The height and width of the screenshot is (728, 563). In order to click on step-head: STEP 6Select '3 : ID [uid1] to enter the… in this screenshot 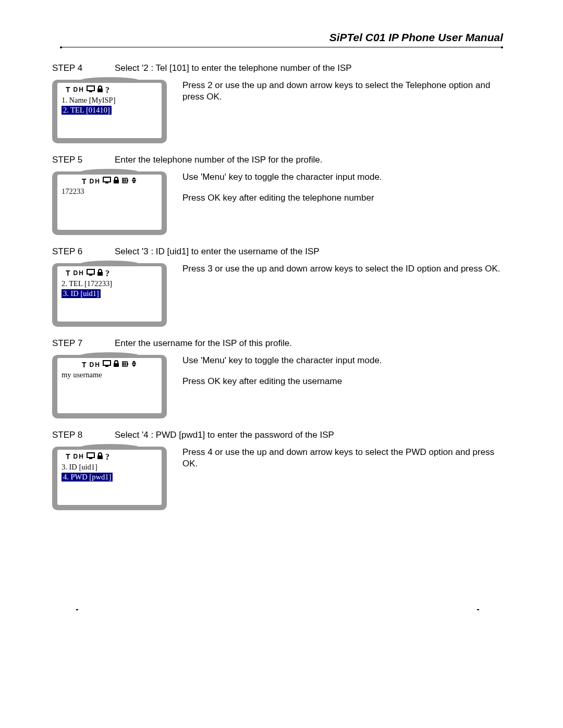, I will do `click(277, 252)`.